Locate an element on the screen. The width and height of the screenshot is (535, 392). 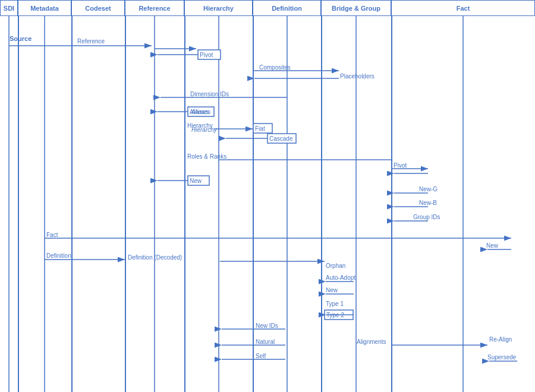
tab-fact: Fact is located at coordinates (463, 8).